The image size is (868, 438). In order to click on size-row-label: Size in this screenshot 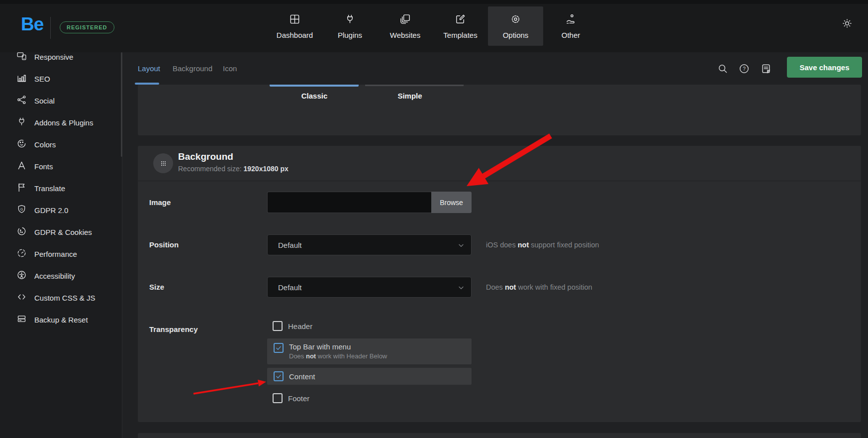, I will do `click(157, 287)`.